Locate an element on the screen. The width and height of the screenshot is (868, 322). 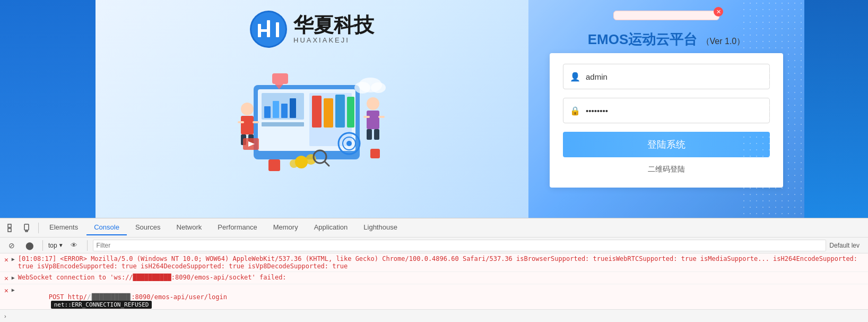
user-icon: 👤 is located at coordinates (575, 77).